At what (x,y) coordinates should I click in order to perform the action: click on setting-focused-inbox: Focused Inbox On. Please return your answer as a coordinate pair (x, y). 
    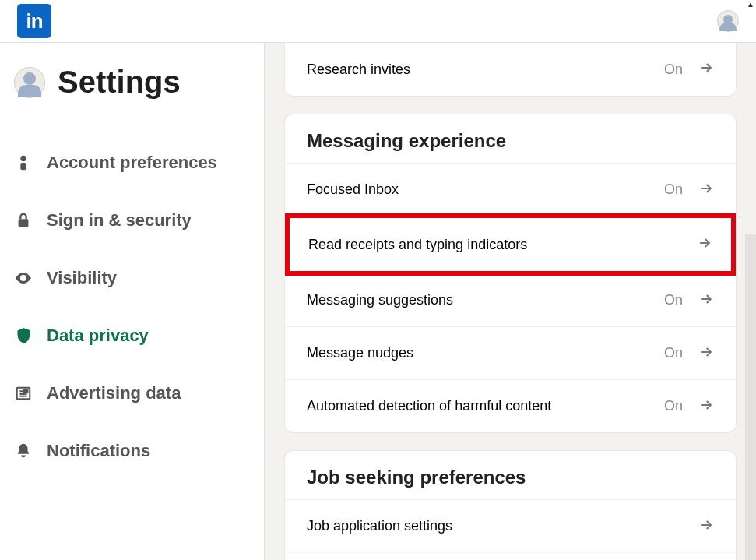
    Looking at the image, I should click on (511, 189).